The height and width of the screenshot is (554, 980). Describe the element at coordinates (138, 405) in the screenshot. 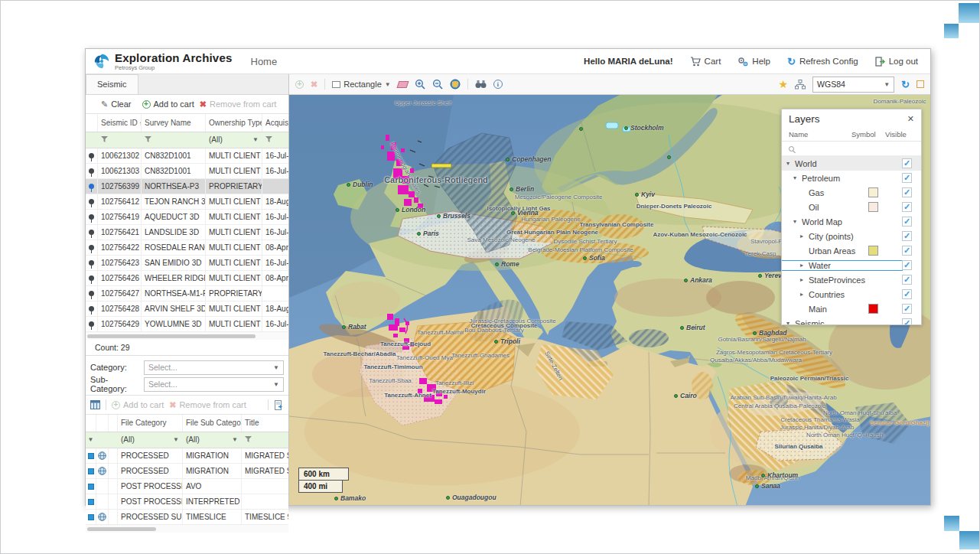

I see `files-add-to-cart-button: +Add to cart` at that location.